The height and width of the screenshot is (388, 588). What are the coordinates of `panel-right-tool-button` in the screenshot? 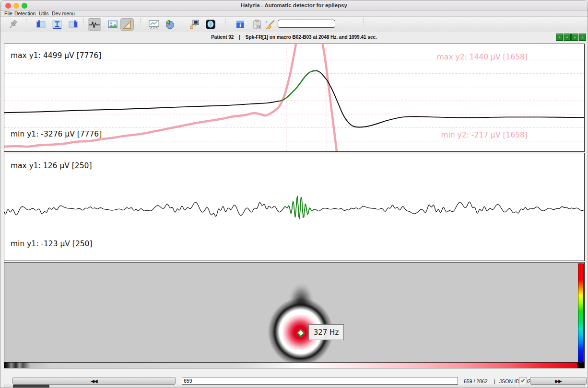 It's located at (73, 24).